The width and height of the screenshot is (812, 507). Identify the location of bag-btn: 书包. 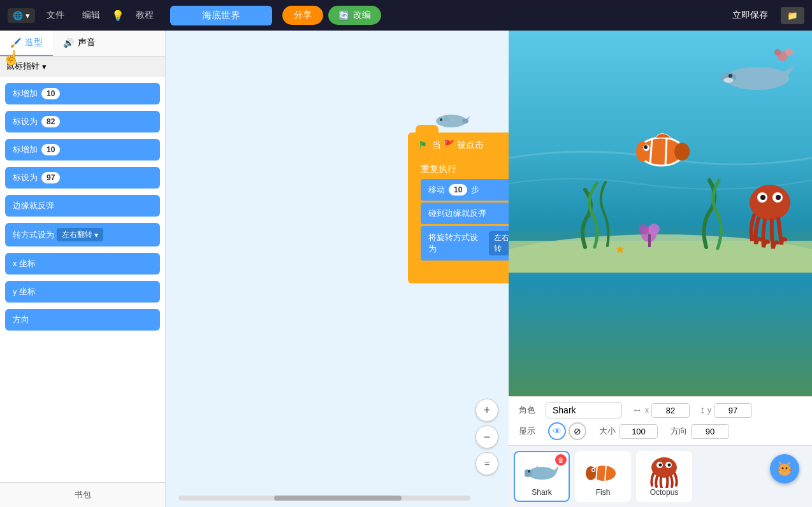
(83, 494).